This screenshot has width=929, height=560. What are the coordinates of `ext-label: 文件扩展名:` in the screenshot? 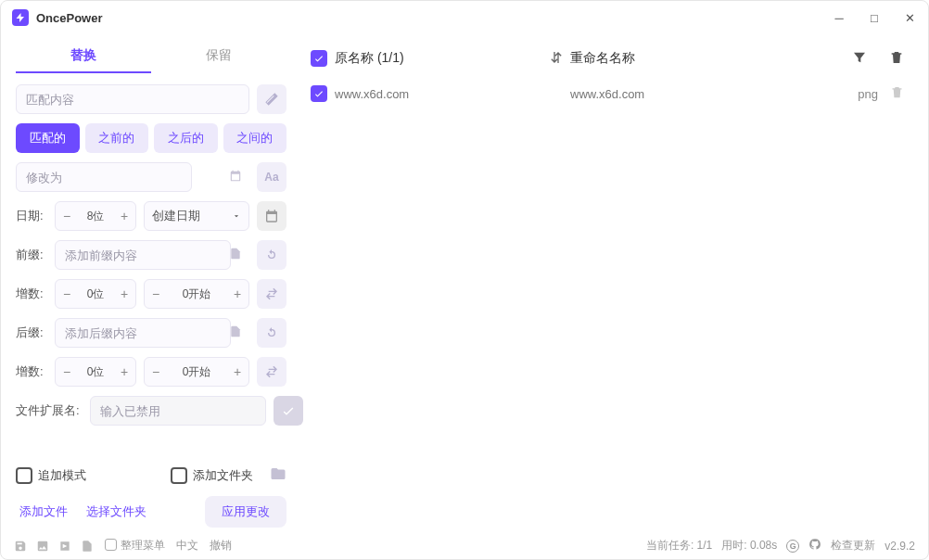 It's located at (49, 411).